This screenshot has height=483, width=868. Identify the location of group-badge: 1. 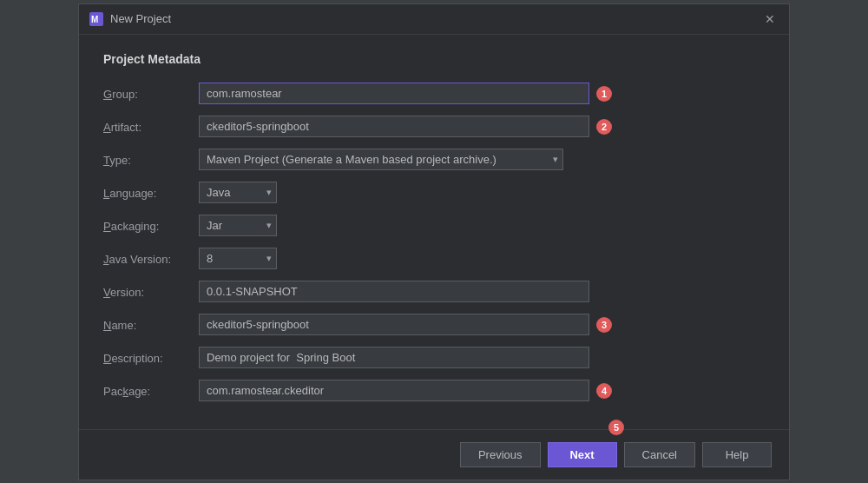
(604, 94).